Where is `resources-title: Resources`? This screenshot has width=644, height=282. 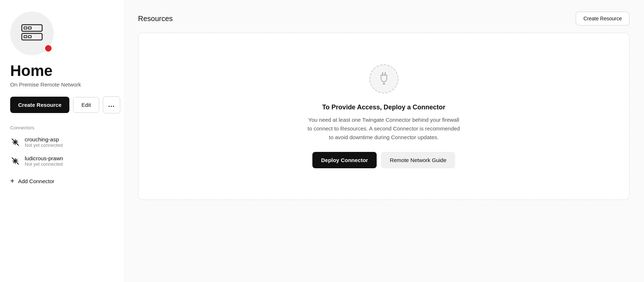 resources-title: Resources is located at coordinates (155, 19).